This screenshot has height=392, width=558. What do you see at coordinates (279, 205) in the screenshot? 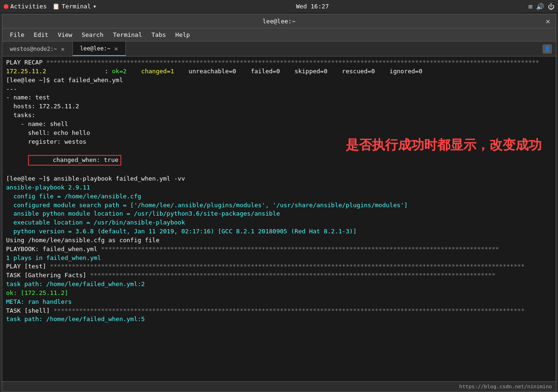
I see `terminal-line: configured module search path = ['/home/…` at bounding box center [279, 205].